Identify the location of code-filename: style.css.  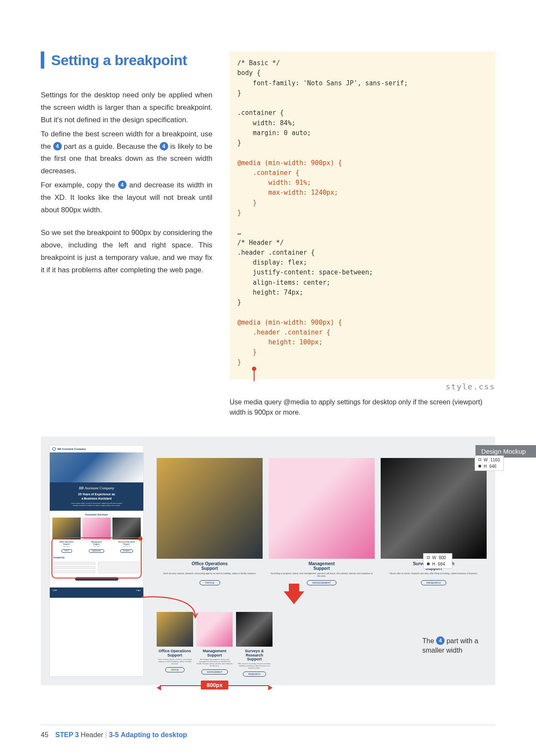
(362, 387).